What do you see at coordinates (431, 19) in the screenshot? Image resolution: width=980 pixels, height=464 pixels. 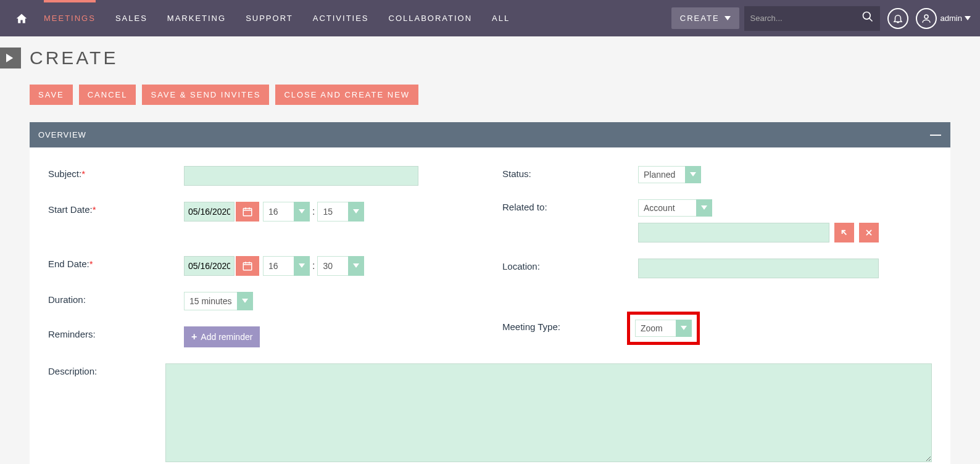 I see `nav-label: COLLABORATION` at bounding box center [431, 19].